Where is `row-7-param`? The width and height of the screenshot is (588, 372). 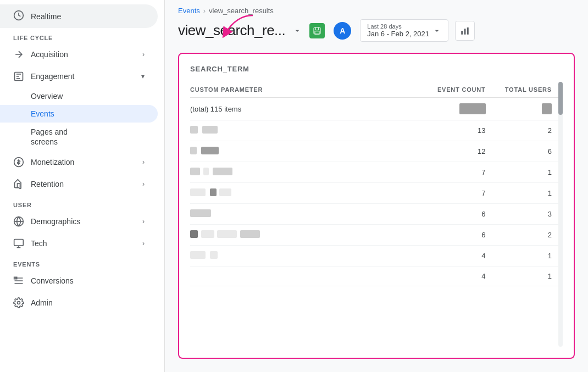 row-7-param is located at coordinates (298, 256).